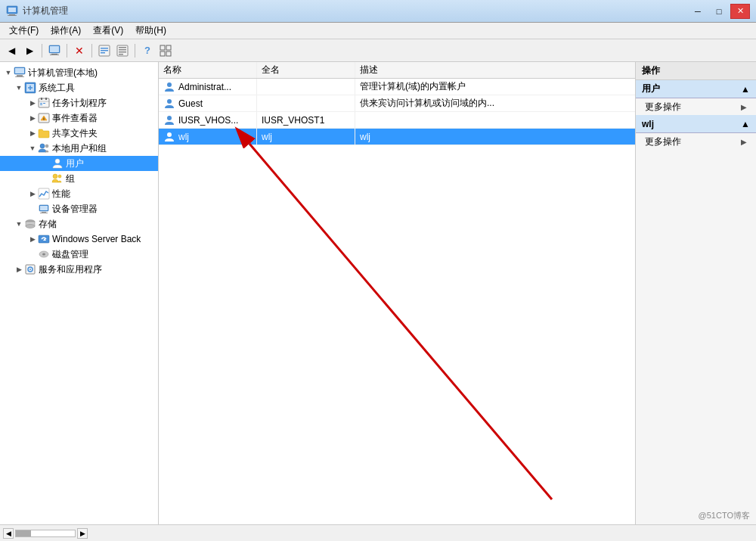 This screenshot has height=541, width=756. What do you see at coordinates (57, 163) in the screenshot?
I see `users-icon` at bounding box center [57, 163].